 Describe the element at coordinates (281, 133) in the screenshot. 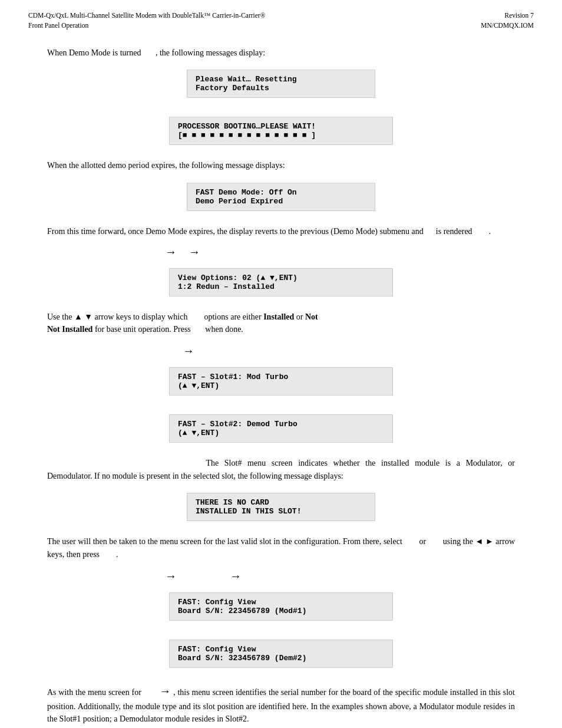

I see `code-box-2-container: PROCESSOR BOOTING…PLEASE WAIT! [■ ■ ■ ■ …` at that location.